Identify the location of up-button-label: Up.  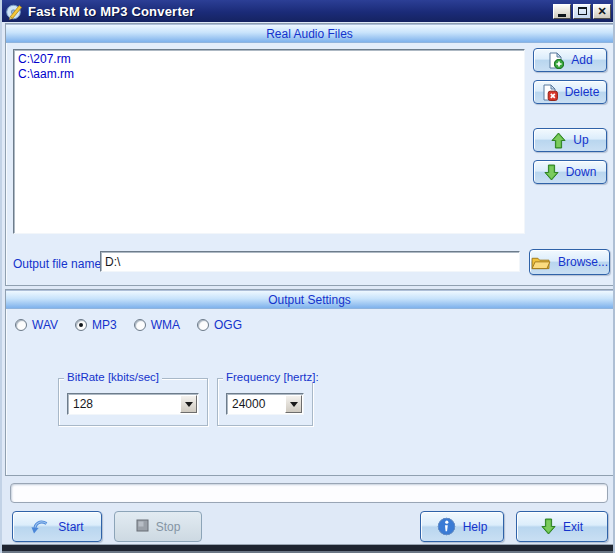
(580, 140).